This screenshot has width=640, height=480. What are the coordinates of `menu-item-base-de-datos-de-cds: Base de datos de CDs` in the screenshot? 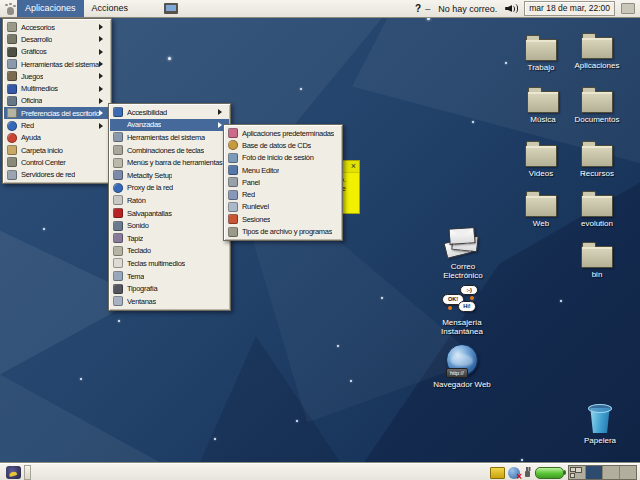 It's located at (283, 145).